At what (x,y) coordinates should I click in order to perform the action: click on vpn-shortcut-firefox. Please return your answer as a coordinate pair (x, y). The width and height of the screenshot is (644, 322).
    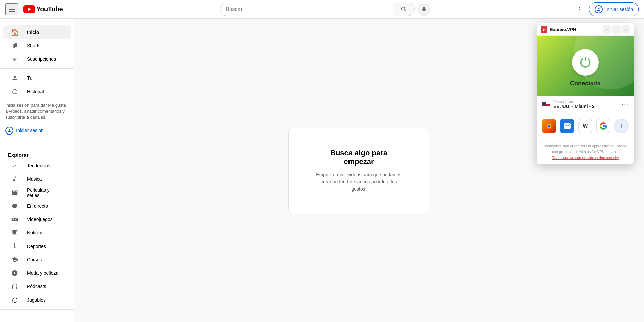
    Looking at the image, I should click on (549, 126).